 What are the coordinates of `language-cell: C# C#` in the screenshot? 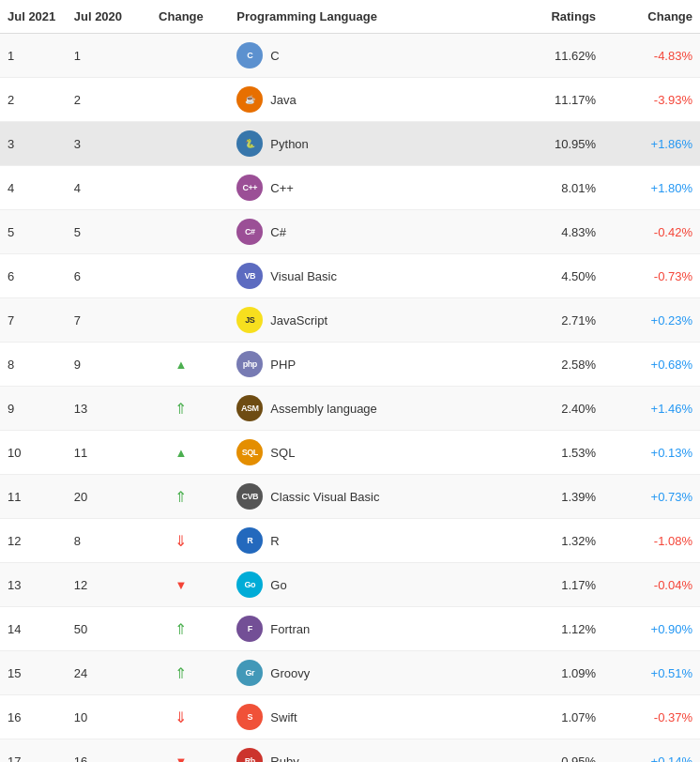 It's located at (362, 233).